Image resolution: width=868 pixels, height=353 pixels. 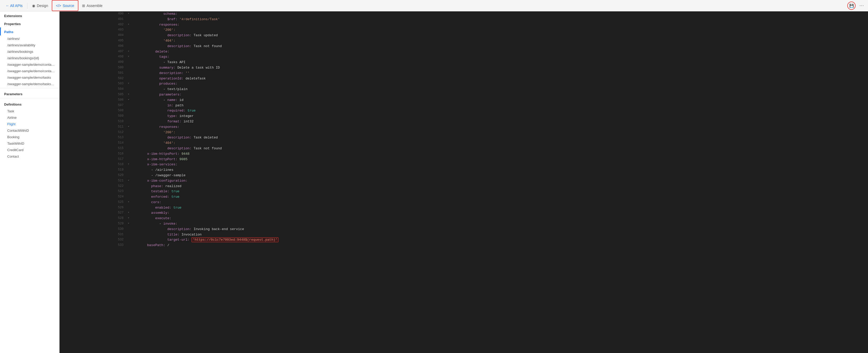 What do you see at coordinates (30, 118) in the screenshot?
I see `sidebar-item-airline: Airline` at bounding box center [30, 118].